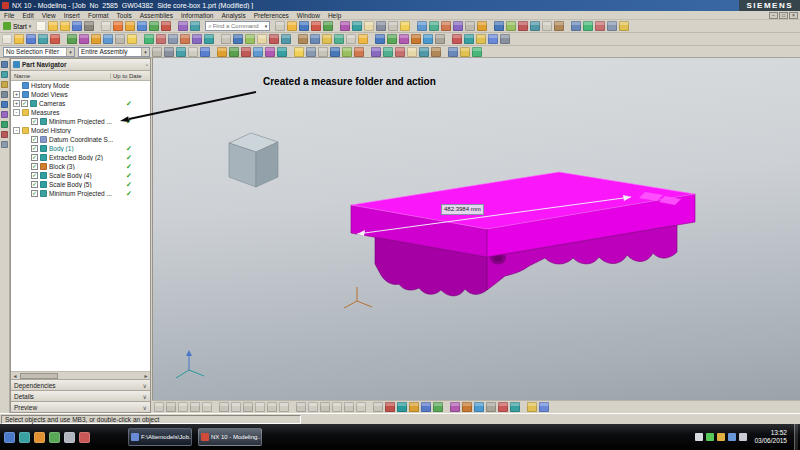 This screenshot has width=800, height=450. I want to click on menu-item: Format, so click(98, 16).